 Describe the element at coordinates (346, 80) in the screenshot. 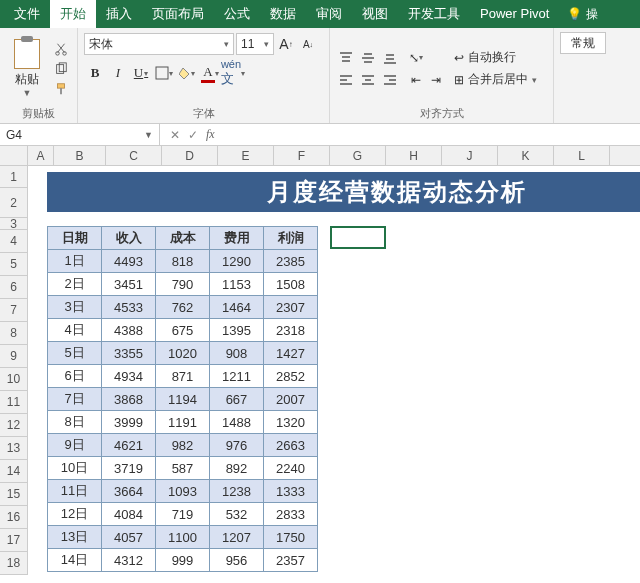

I see `align-left-button` at that location.